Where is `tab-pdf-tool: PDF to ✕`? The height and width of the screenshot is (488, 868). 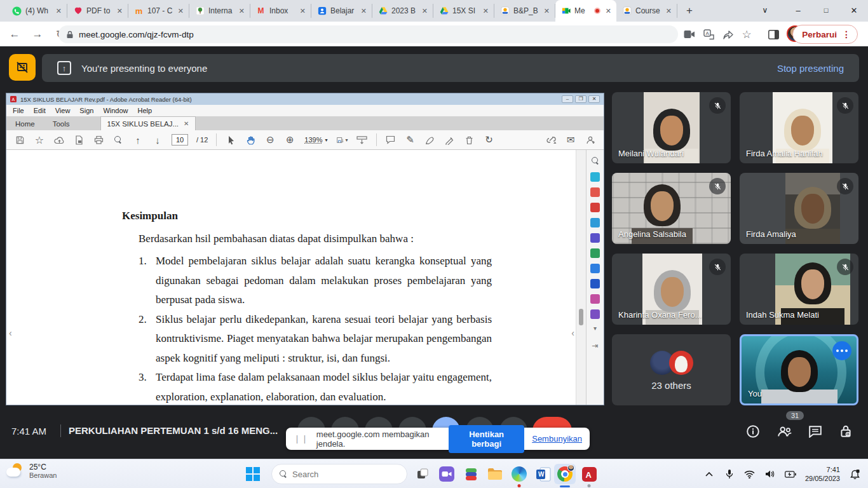
tab-pdf-tool: PDF to ✕ is located at coordinates (98, 11).